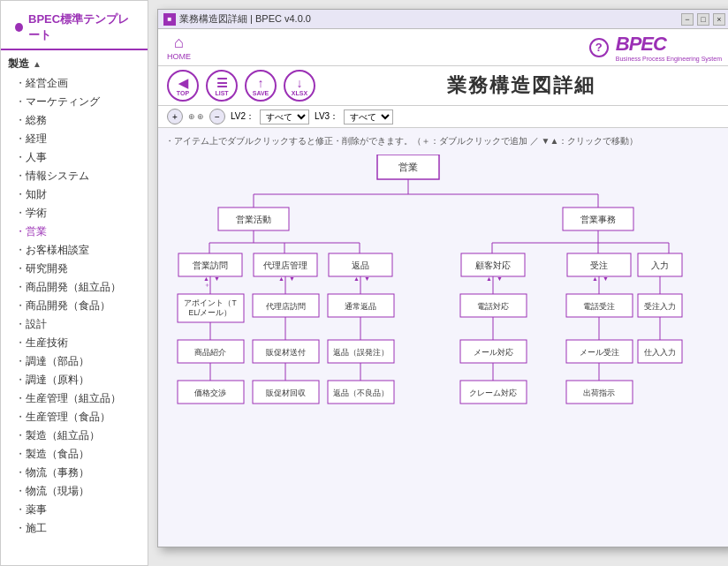 Image resolution: width=728 pixels, height=566 pixels. What do you see at coordinates (74, 214) in the screenshot?
I see `sidebar-item-7: 学術` at bounding box center [74, 214].